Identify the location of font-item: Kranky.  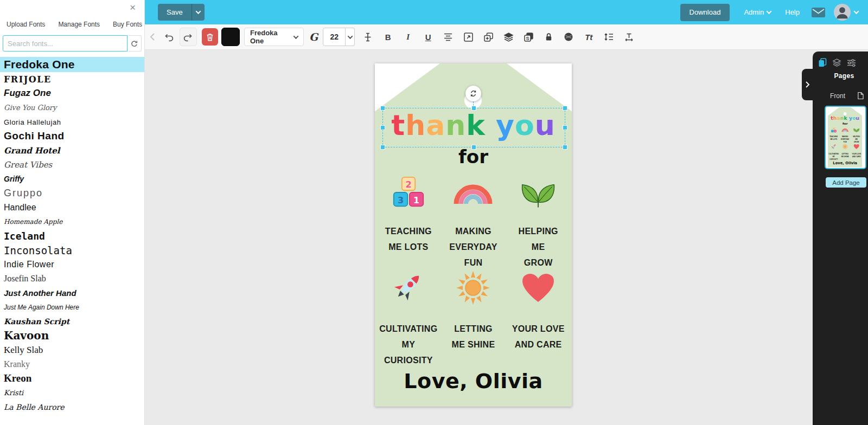
(72, 364).